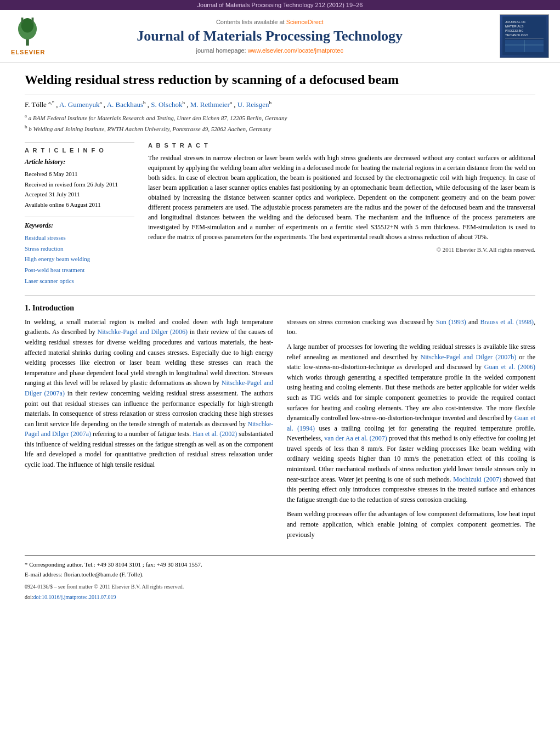 Image resolution: width=560 pixels, height=741 pixels. Describe the element at coordinates (342, 214) in the screenshot. I see `abstract-col: A B S T R A C T The residual stresses in…` at that location.